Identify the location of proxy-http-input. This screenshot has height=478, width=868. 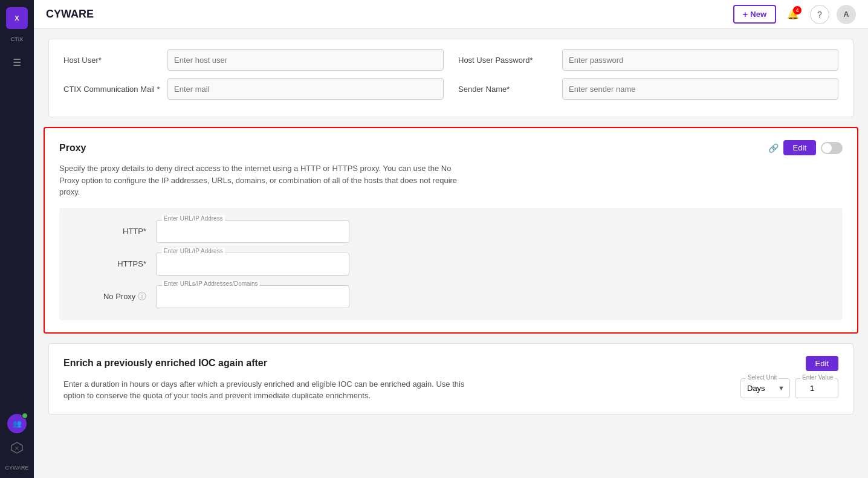
(253, 231).